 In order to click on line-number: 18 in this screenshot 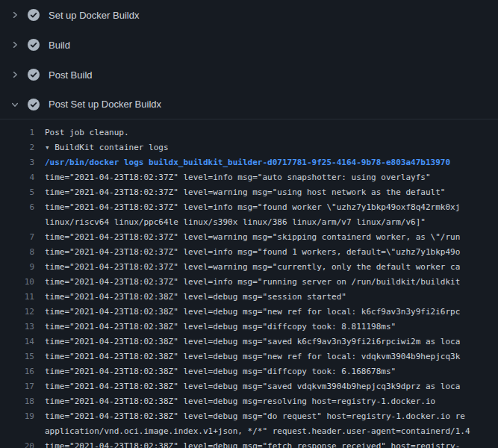, I will do `click(17, 402)`.